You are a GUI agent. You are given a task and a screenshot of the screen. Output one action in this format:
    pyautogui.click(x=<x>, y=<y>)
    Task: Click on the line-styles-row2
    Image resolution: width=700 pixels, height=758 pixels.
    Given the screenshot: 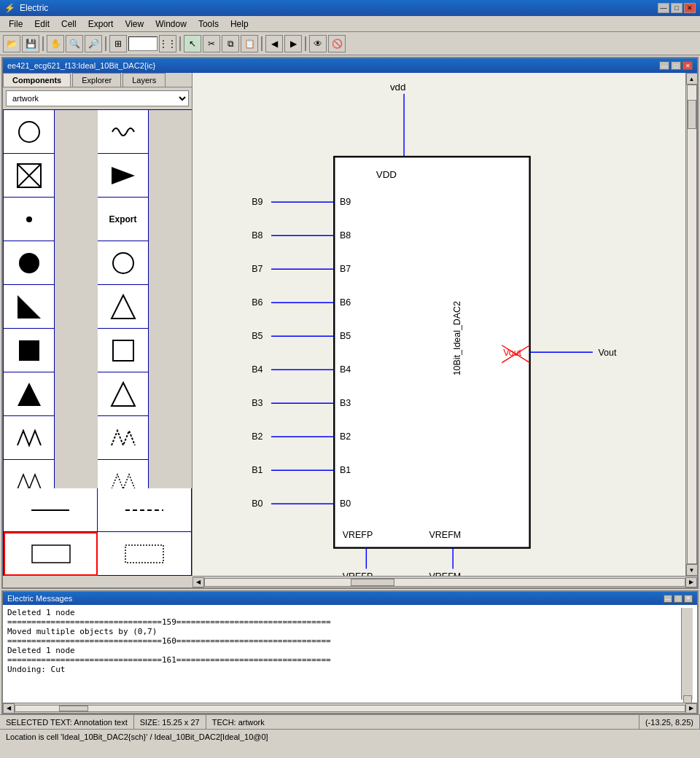 What is the action you would take?
    pyautogui.click(x=98, y=554)
    